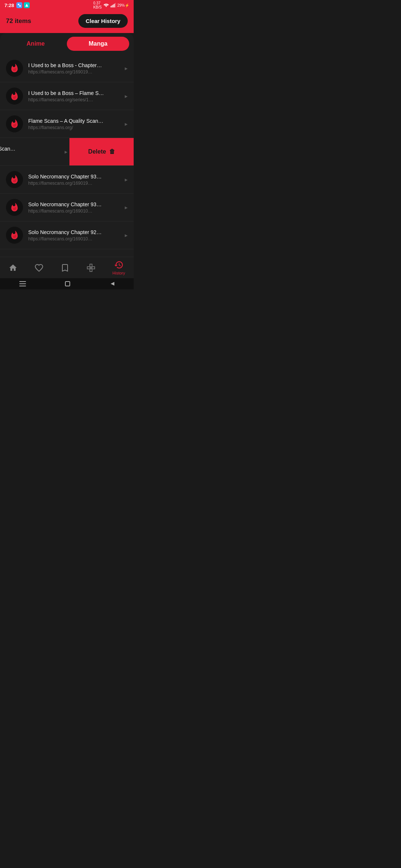 This screenshot has width=401, height=868. I want to click on nav-item-bookmarks, so click(65, 268).